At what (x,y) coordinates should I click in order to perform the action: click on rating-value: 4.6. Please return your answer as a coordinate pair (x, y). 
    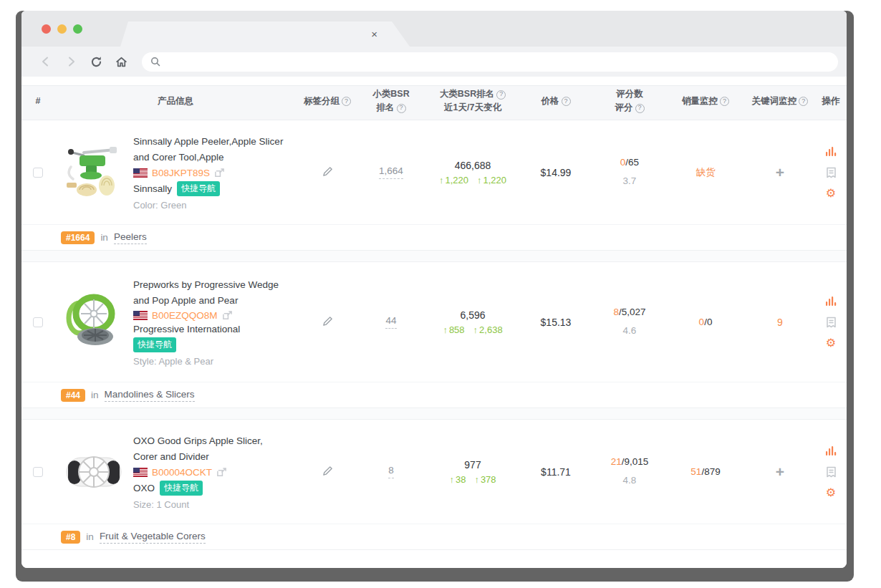
    Looking at the image, I should click on (630, 331).